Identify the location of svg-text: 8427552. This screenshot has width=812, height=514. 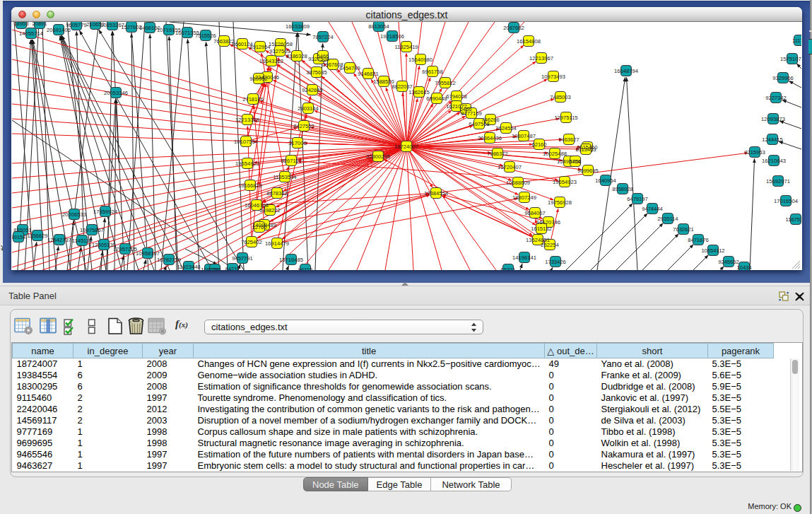
(304, 126).